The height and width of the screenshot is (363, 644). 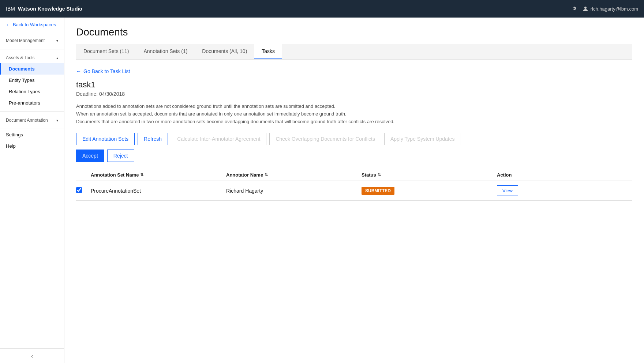 I want to click on annotation-set-name-value: ProcureAnnotationSet, so click(x=116, y=191).